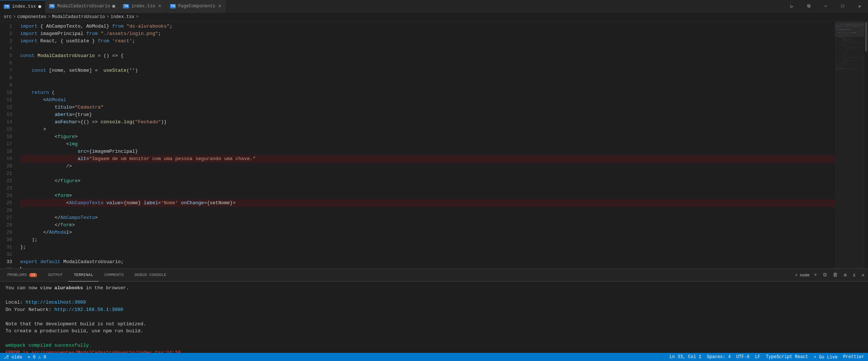 The image size is (868, 361). What do you see at coordinates (49, 17) in the screenshot?
I see `breadcrumb-sep-2: >` at bounding box center [49, 17].